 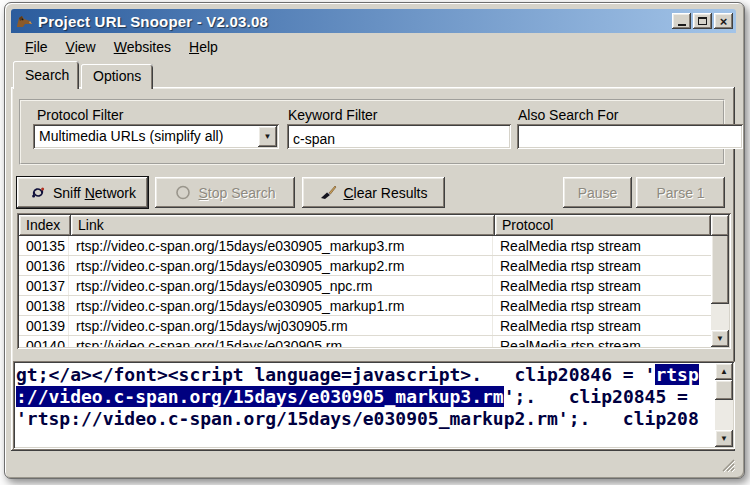 I want to click on column-header-link: Link, so click(x=283, y=226).